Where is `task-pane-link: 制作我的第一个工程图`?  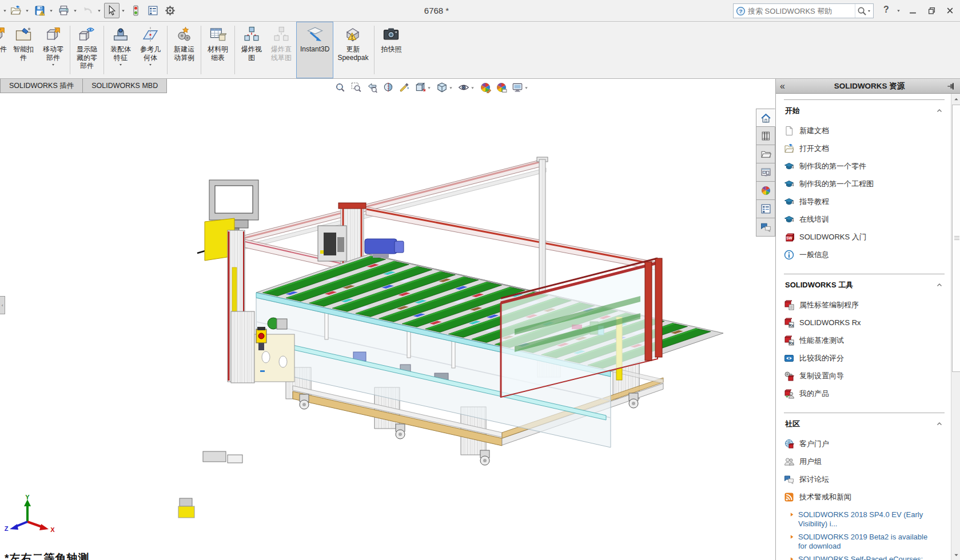 task-pane-link: 制作我的第一个工程图 is located at coordinates (865, 184).